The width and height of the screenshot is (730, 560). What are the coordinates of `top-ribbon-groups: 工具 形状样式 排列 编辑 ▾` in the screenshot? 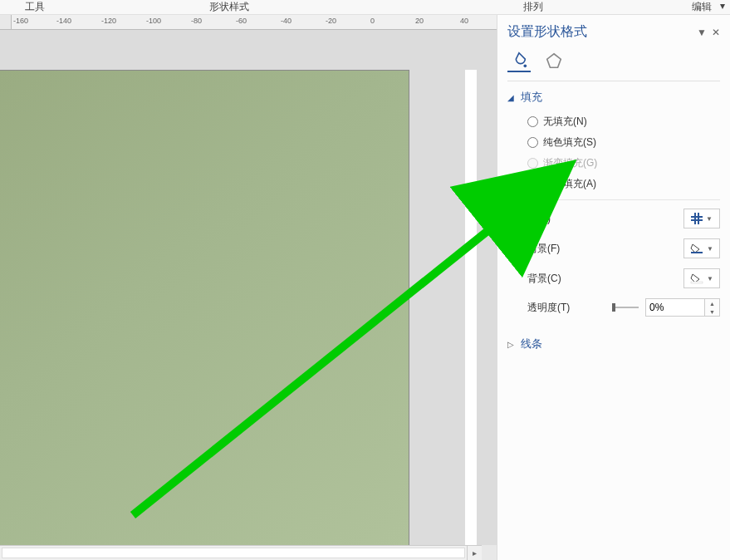 It's located at (365, 7).